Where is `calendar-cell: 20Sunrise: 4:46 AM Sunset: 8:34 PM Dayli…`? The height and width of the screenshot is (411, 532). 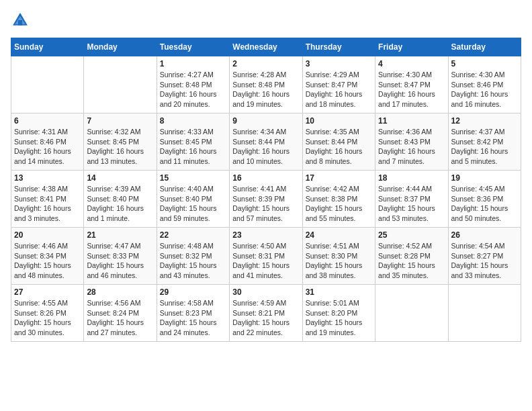
calendar-cell: 20Sunrise: 4:46 AM Sunset: 8:34 PM Dayli… is located at coordinates (48, 257).